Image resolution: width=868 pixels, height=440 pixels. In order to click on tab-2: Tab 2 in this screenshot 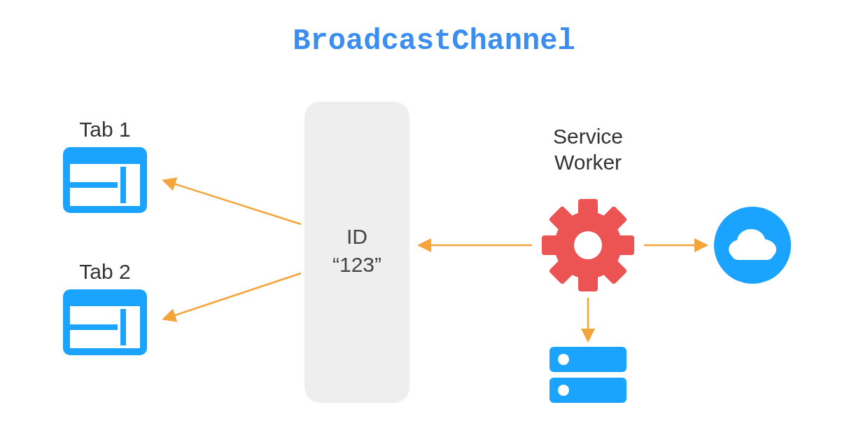, I will do `click(105, 308)`.